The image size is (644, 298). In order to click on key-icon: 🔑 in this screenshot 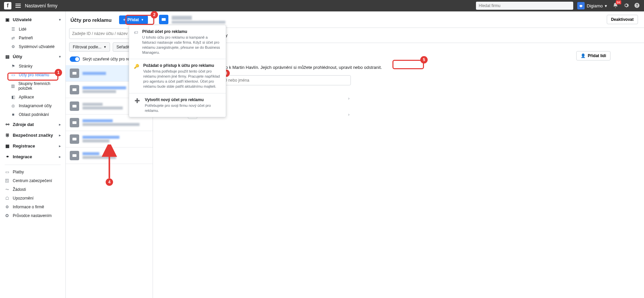, I will do `click(137, 76)`.